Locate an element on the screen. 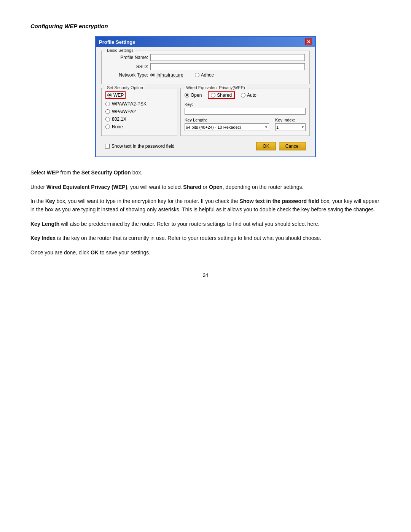  ssid-row: SSID: is located at coordinates (206, 67).